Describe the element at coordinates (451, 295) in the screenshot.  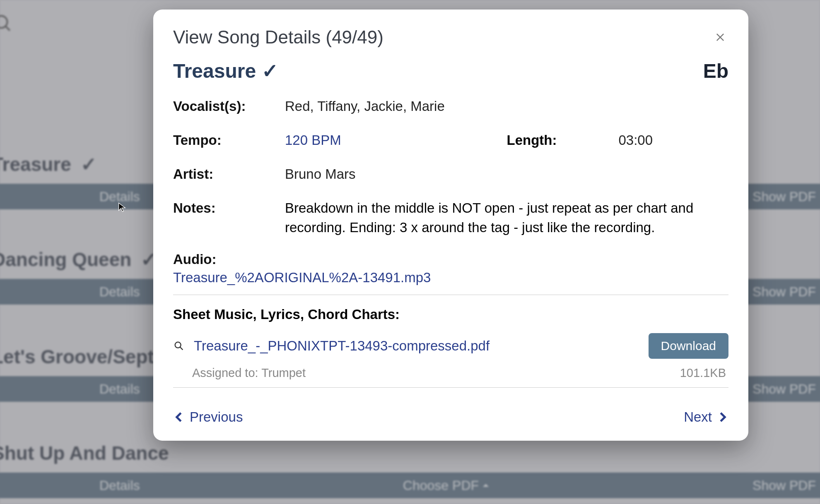
I see `divider` at that location.